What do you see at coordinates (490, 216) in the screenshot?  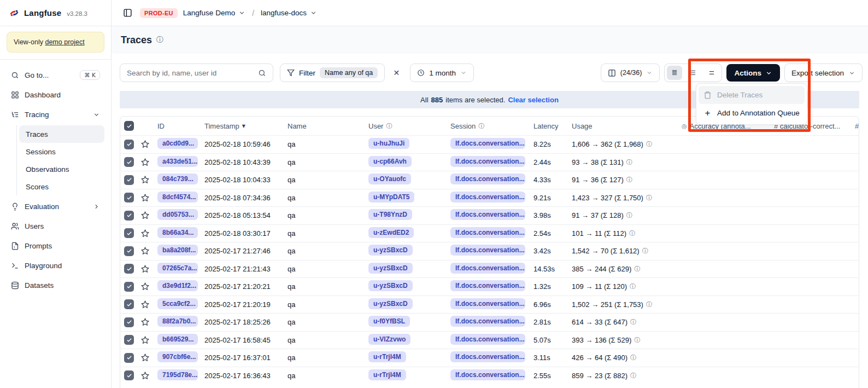 I see `table-row: dd05753...2025-02-18 05:13:54qau-T98YnzD…` at bounding box center [490, 216].